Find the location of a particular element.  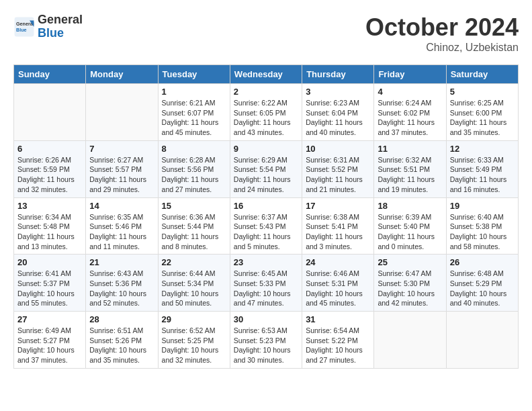

day-cell: 4Sunrise: 6:24 AM Sunset: 6:02 PM Daylig… is located at coordinates (410, 113).